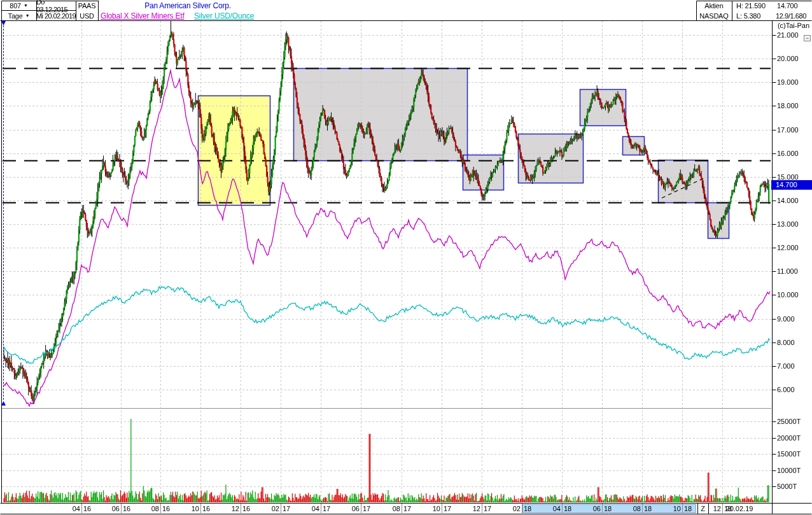 The image size is (812, 515). Describe the element at coordinates (786, 319) in the screenshot. I see `price-tick-label: 9.000` at that location.